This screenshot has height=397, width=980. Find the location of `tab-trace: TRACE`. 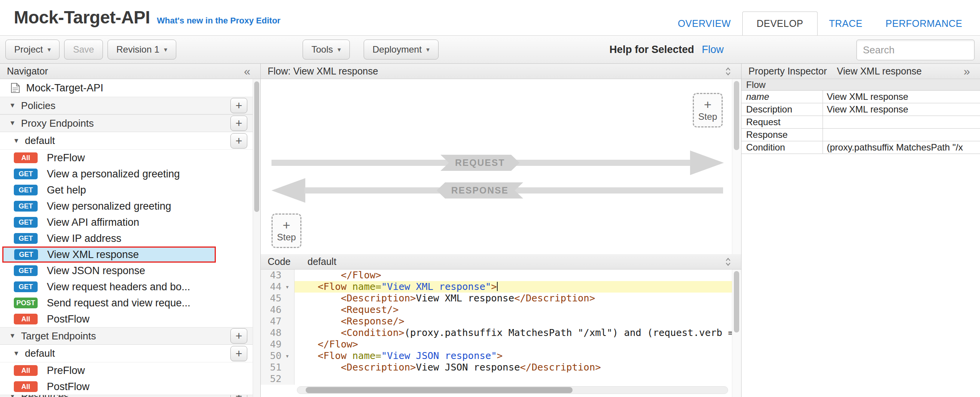

tab-trace: TRACE is located at coordinates (846, 24).